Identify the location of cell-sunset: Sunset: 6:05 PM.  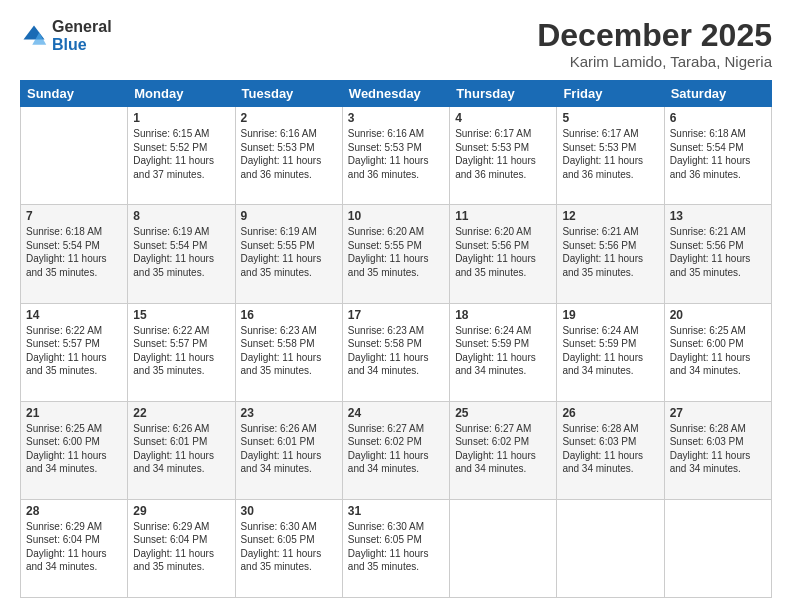
(385, 540).